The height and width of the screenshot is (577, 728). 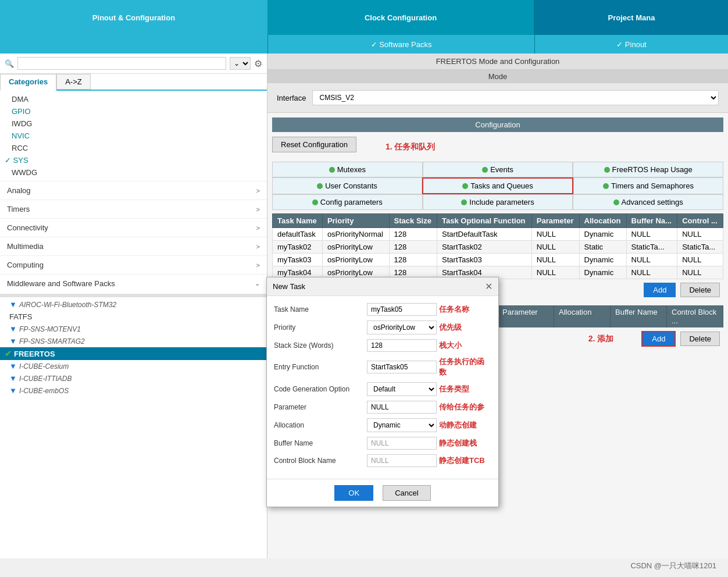 I want to click on sidebar-category-connectivity: Connectivity >, so click(x=134, y=227).